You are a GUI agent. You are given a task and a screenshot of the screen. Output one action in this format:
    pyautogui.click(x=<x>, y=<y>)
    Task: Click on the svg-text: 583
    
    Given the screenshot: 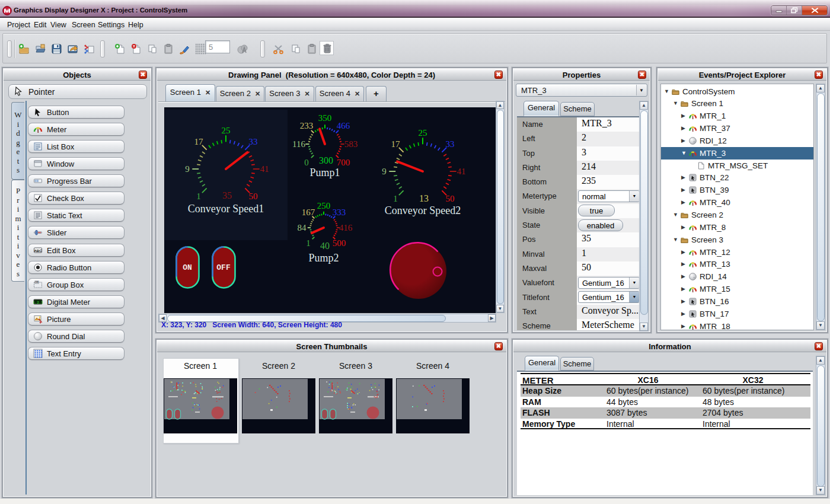 What is the action you would take?
    pyautogui.click(x=351, y=144)
    